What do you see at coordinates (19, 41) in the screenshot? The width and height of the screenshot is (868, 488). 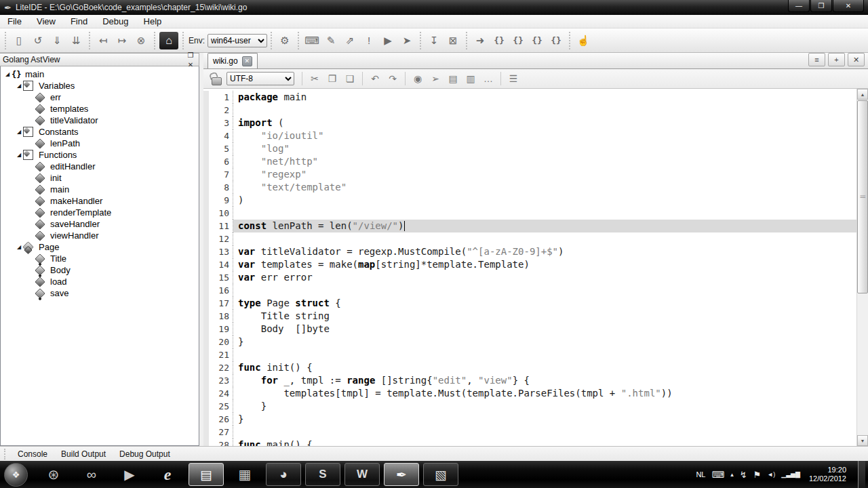 I see `new-file-icon: ▯` at bounding box center [19, 41].